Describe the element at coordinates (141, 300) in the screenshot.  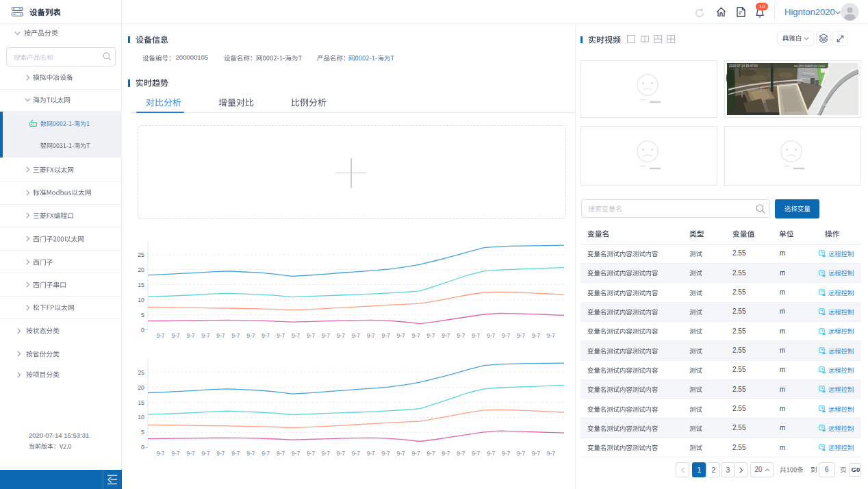
I see `svg-text: 10` at that location.